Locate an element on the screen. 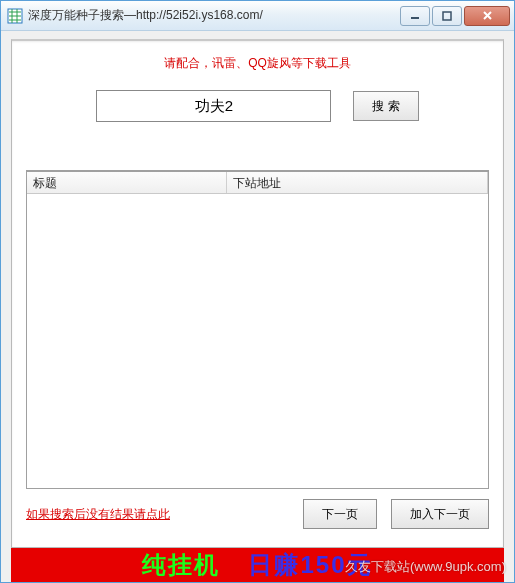 The height and width of the screenshot is (583, 515). search-row: 搜 索 is located at coordinates (258, 106).